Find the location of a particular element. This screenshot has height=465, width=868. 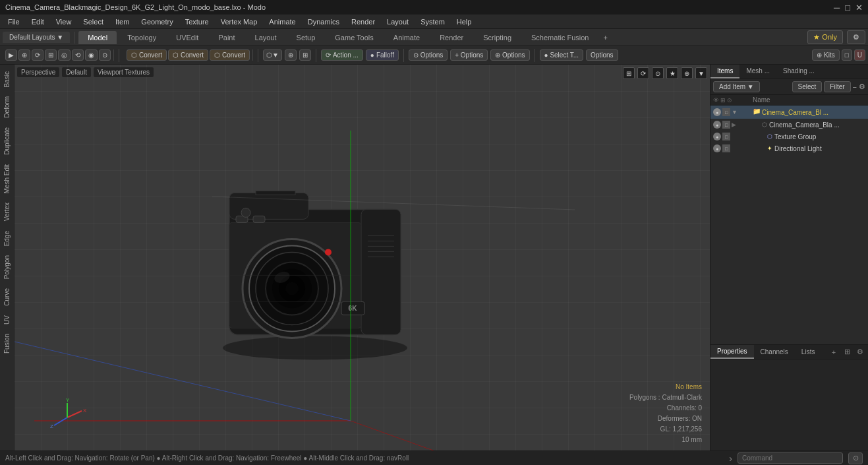

sidebar-item-uv: UV is located at coordinates (7, 320).